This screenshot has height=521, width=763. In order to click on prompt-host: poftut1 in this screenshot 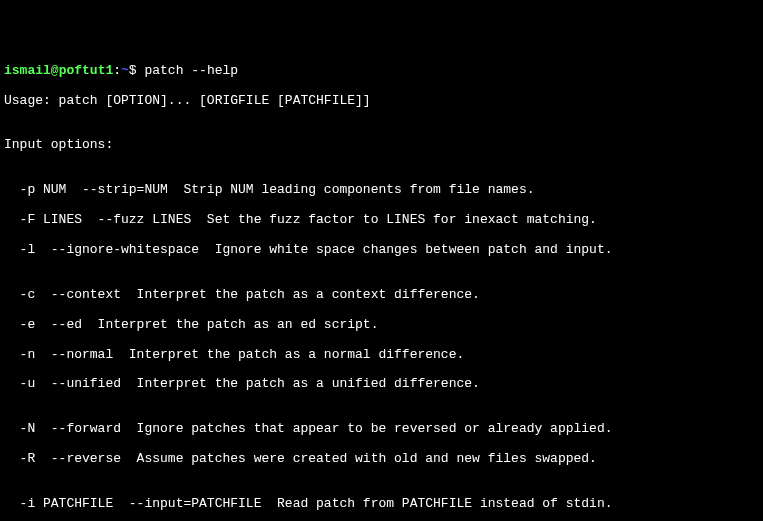, I will do `click(86, 70)`.